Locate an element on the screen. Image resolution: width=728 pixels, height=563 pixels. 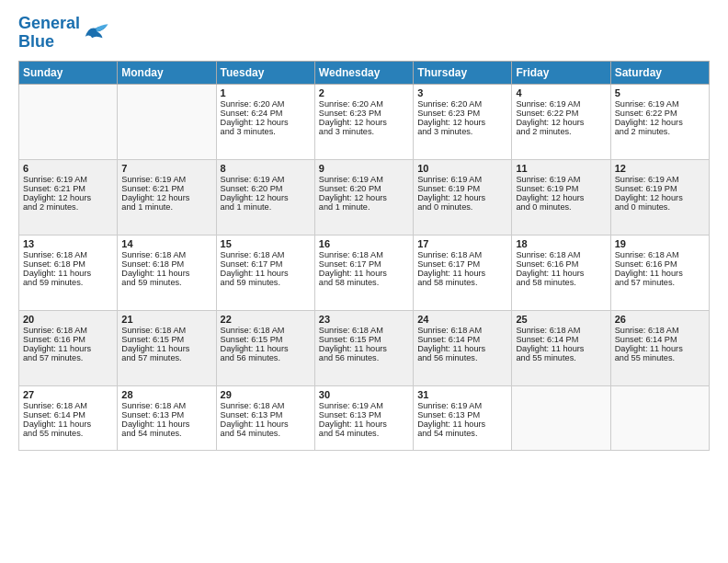
calendar-cell: 20Sunrise: 6:18 AMSunset: 6:16 PMDayligh… is located at coordinates (68, 348).